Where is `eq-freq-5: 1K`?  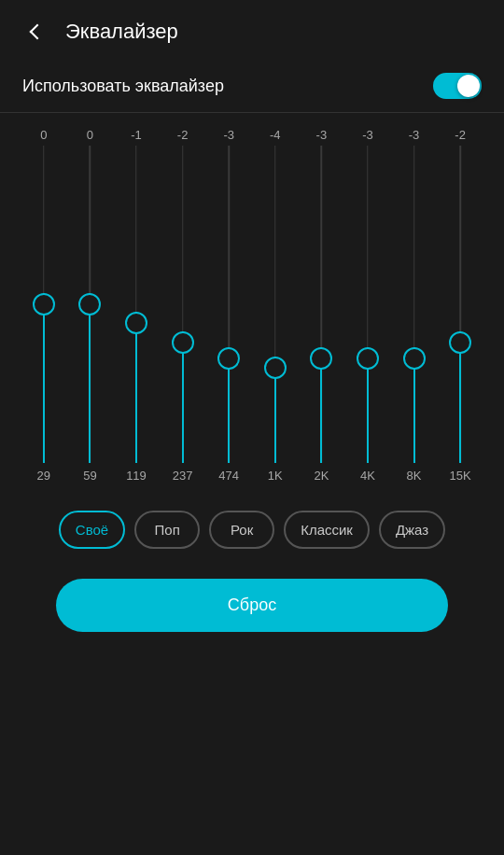 eq-freq-5: 1K is located at coordinates (275, 476).